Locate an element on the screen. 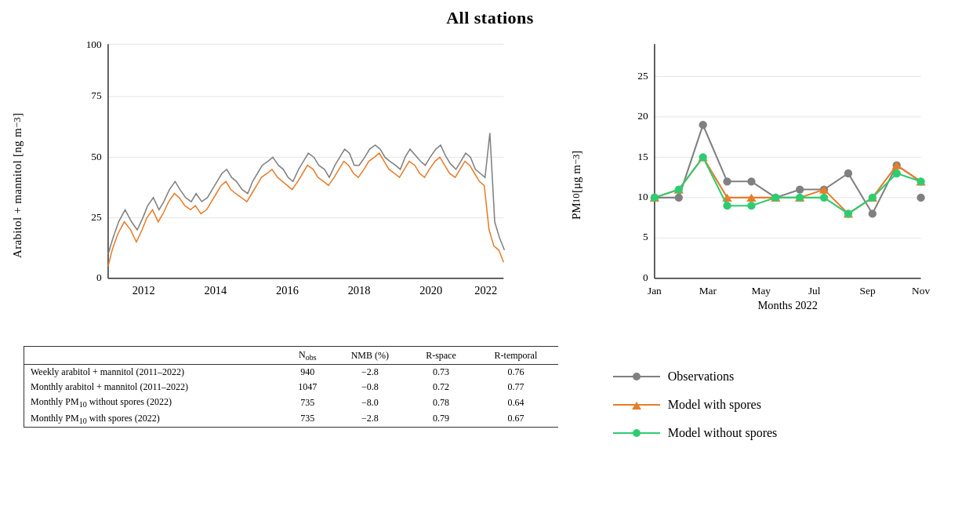 This screenshot has height=517, width=980. main-title: All stations is located at coordinates (490, 14).